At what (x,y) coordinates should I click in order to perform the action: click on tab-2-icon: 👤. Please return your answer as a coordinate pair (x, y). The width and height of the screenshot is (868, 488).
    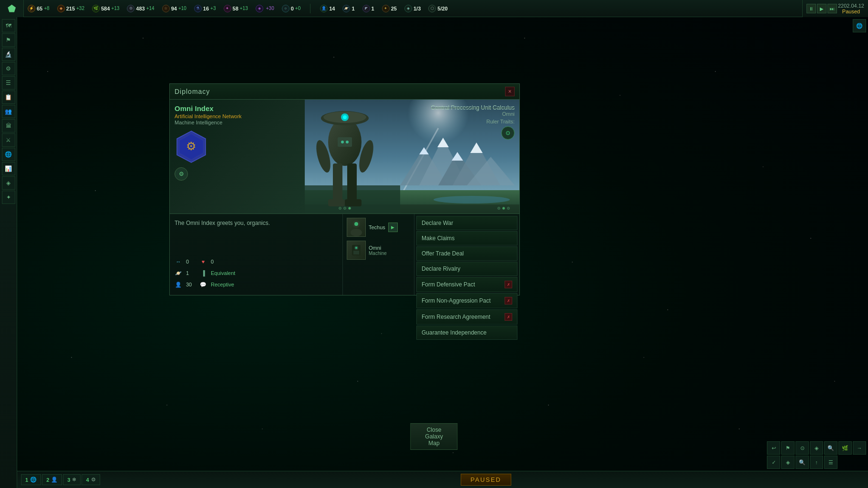
    Looking at the image, I should click on (54, 479).